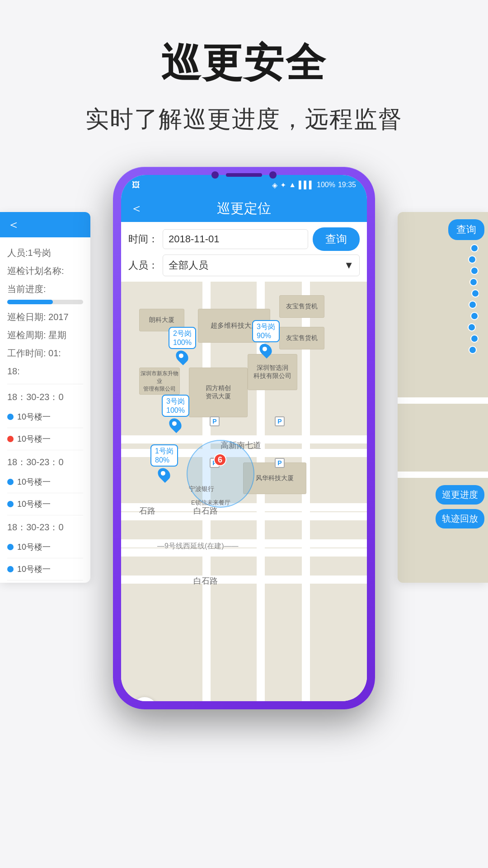 Image resolution: width=488 pixels, height=868 pixels. What do you see at coordinates (136, 185) in the screenshot?
I see `status-left: 🖼` at bounding box center [136, 185].